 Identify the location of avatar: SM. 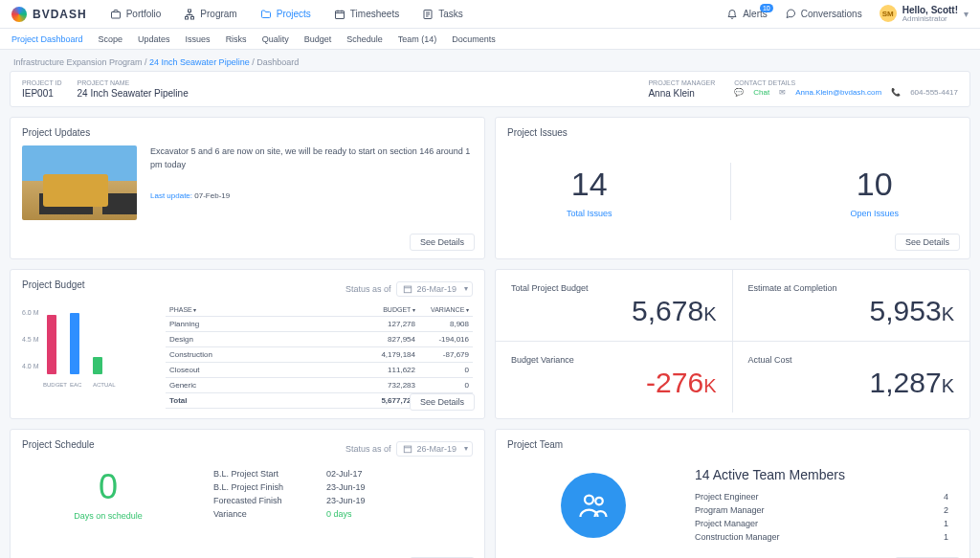
(888, 13).